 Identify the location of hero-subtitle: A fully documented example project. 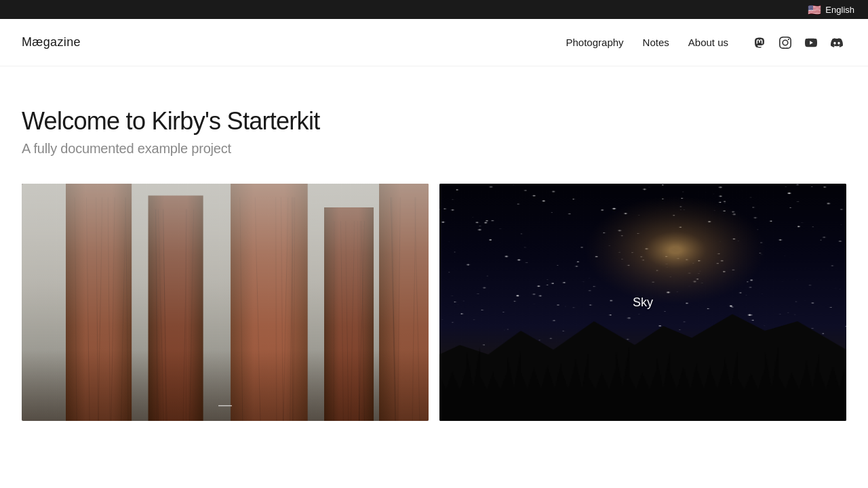
(434, 149).